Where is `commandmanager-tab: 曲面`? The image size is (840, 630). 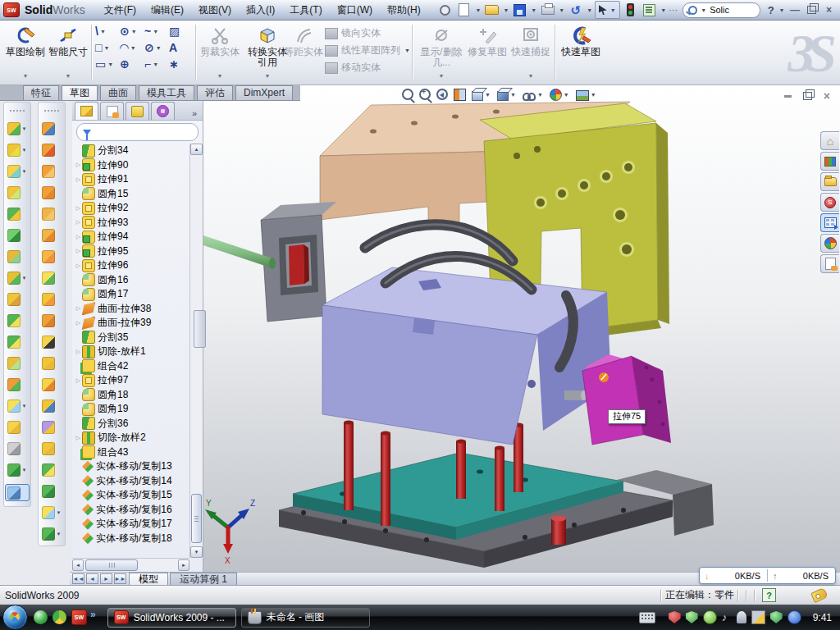 commandmanager-tab: 曲面 is located at coordinates (118, 93).